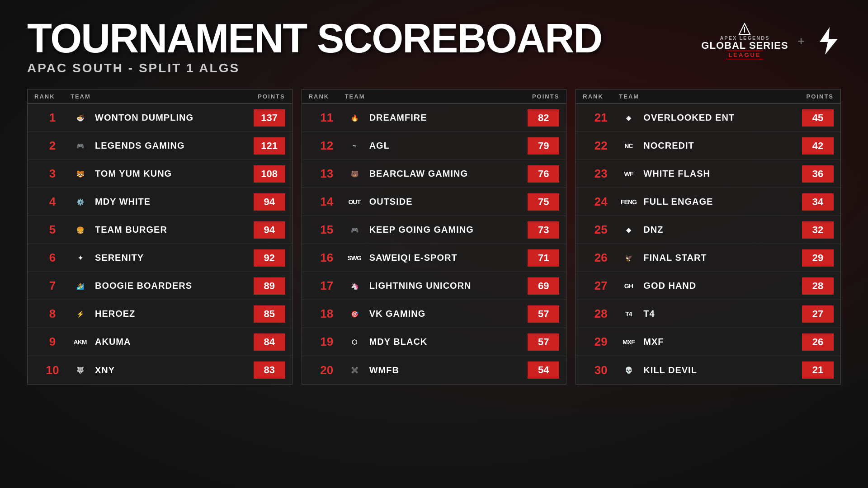 The image size is (868, 488). Describe the element at coordinates (539, 230) in the screenshot. I see `points-cell: 73` at that location.